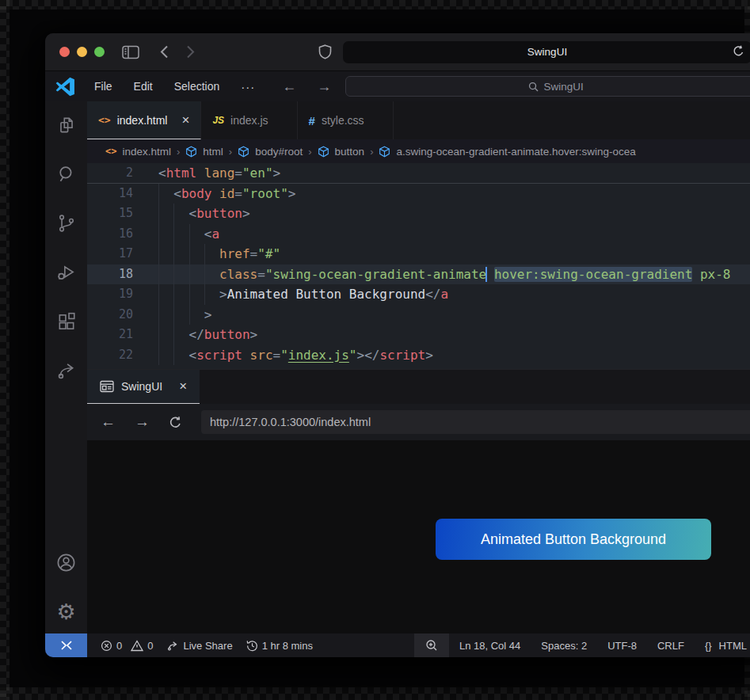 The width and height of the screenshot is (750, 700). Describe the element at coordinates (671, 646) in the screenshot. I see `eol-setting: CRLF` at that location.